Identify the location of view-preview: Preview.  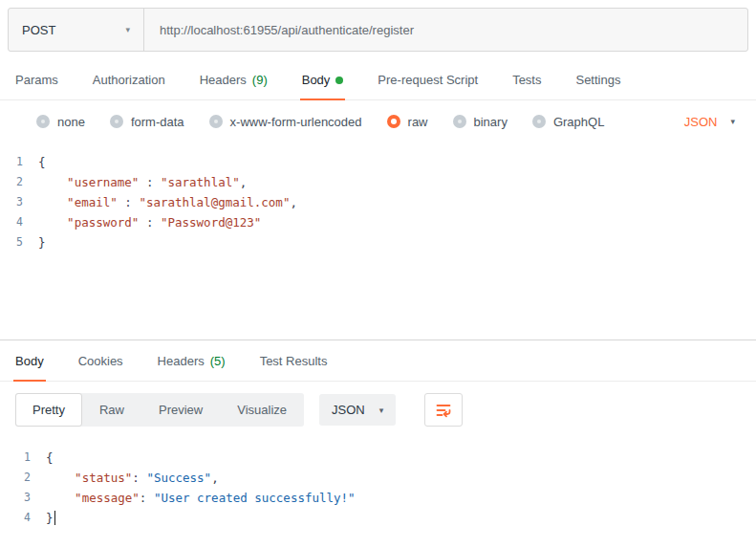
(181, 409).